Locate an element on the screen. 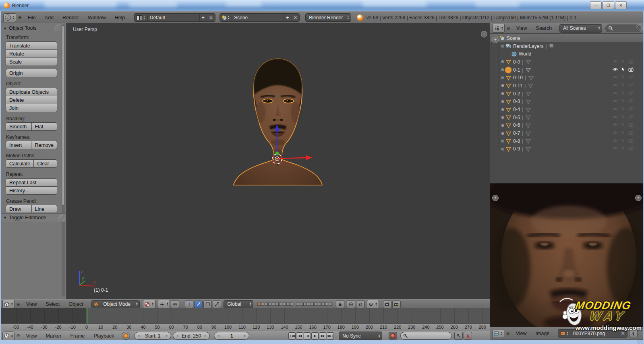 This screenshot has height=344, width=644. transform-orientation-dropdown: Global ▲▼ is located at coordinates (238, 304).